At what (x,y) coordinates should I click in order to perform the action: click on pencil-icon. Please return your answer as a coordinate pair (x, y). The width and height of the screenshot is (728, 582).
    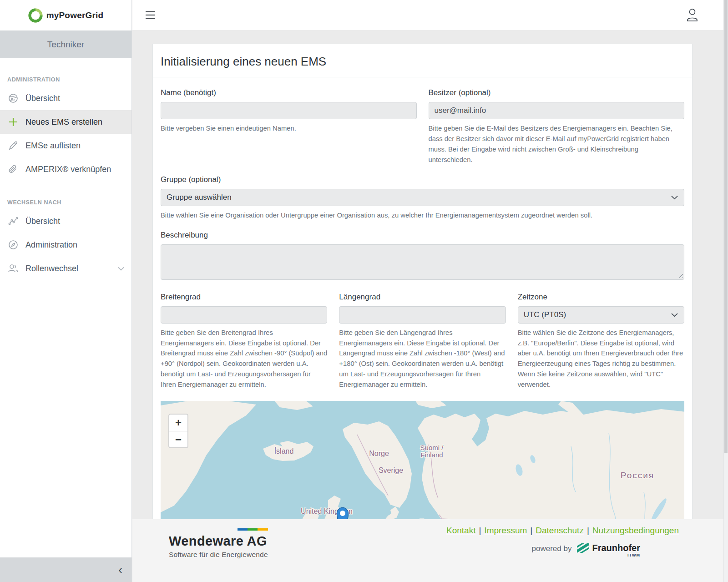
    Looking at the image, I should click on (13, 146).